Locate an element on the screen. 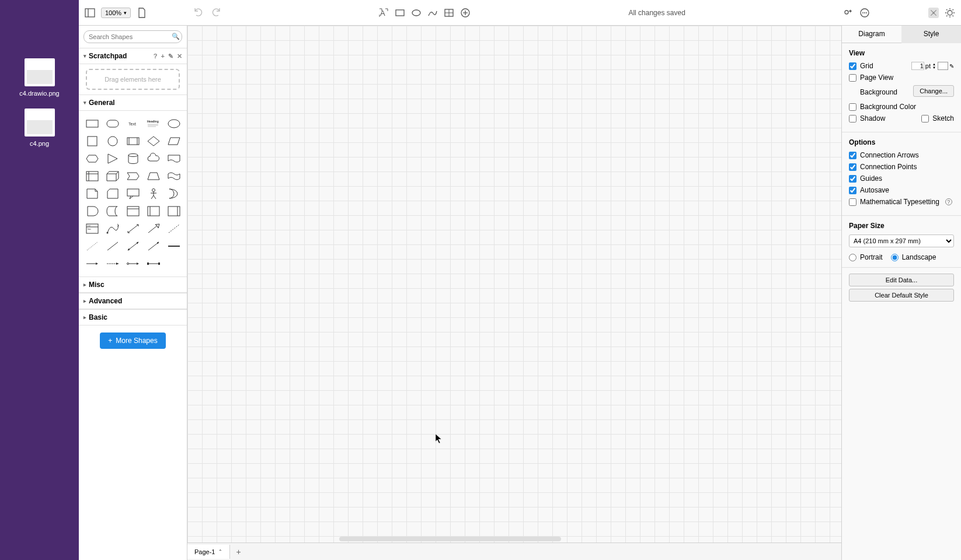 This screenshot has height=560, width=961. conn-arrows-checkbox is located at coordinates (852, 155).